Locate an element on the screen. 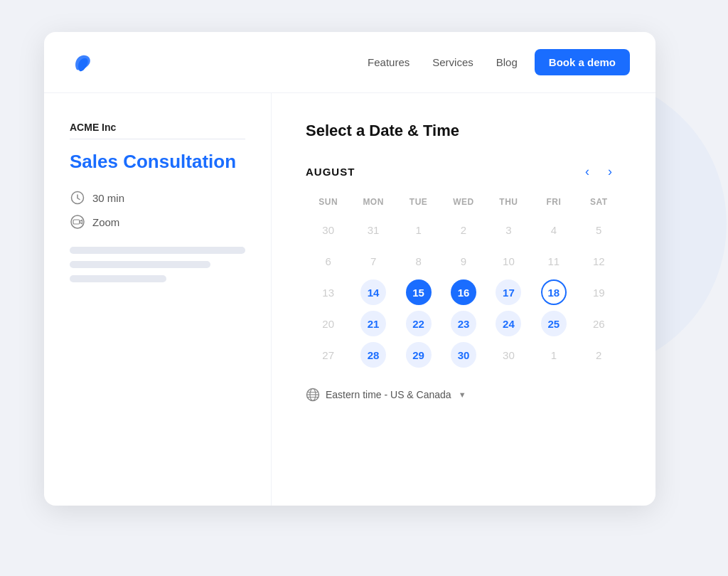 This screenshot has width=728, height=576. day-21-available: 21 is located at coordinates (373, 324).